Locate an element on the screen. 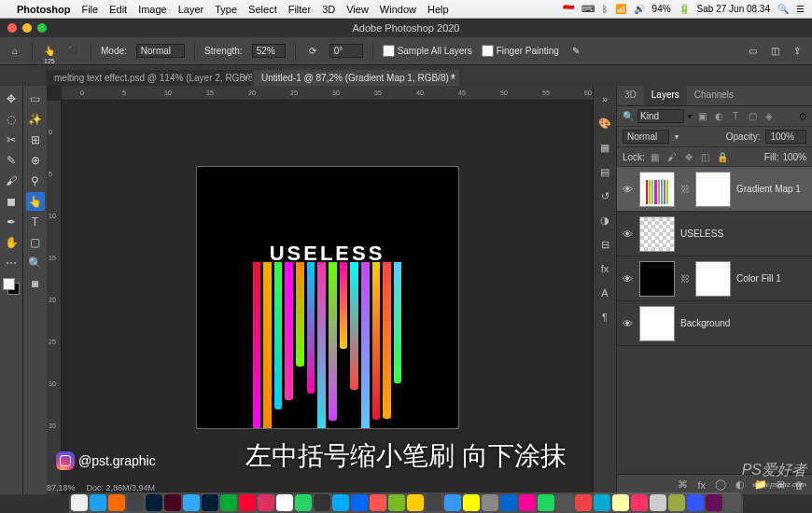  layer-row: 👁⛓Gradient Map 1 is located at coordinates (715, 189).